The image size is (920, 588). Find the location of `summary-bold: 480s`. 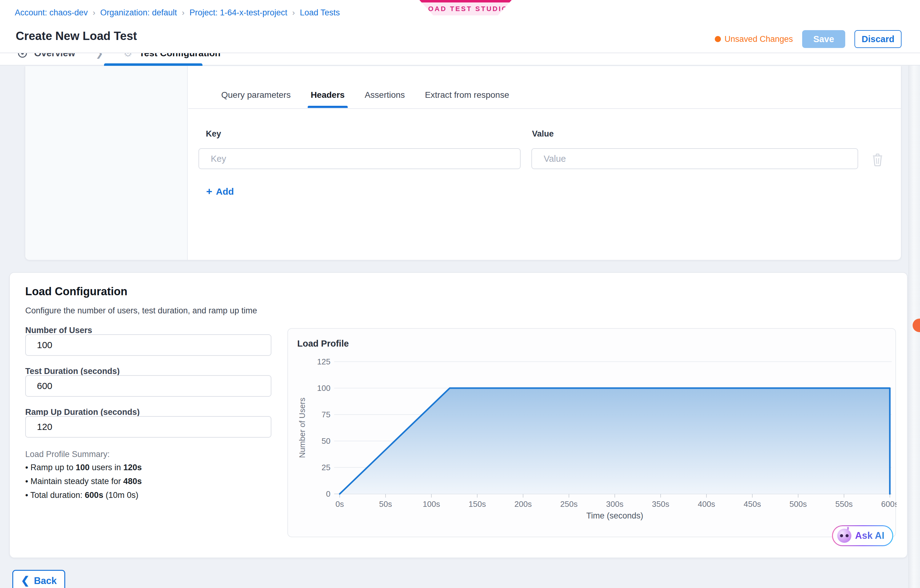

summary-bold: 480s is located at coordinates (133, 481).